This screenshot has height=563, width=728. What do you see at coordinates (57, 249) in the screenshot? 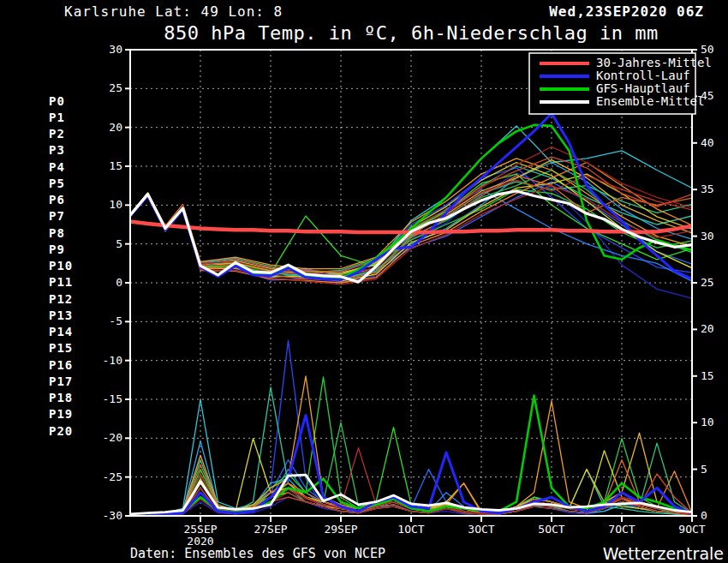
I see `member-label: P9` at bounding box center [57, 249].